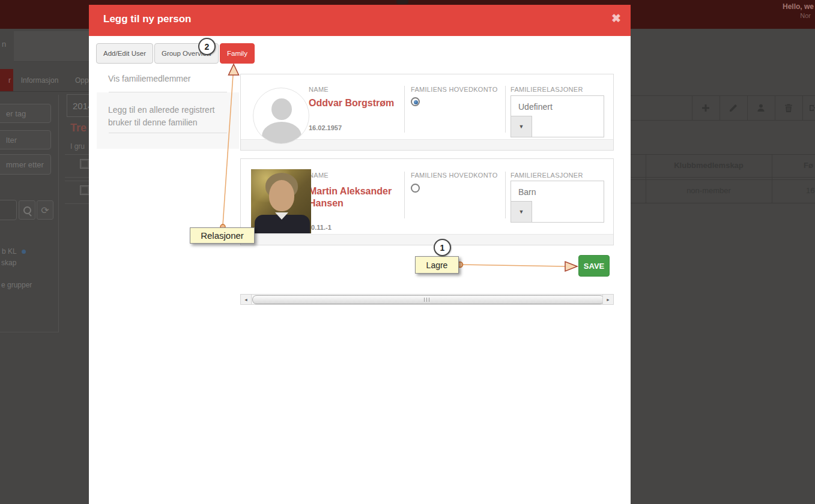 The width and height of the screenshot is (815, 504). Describe the element at coordinates (810, 191) in the screenshot. I see `cell-birth: 16` at that location.